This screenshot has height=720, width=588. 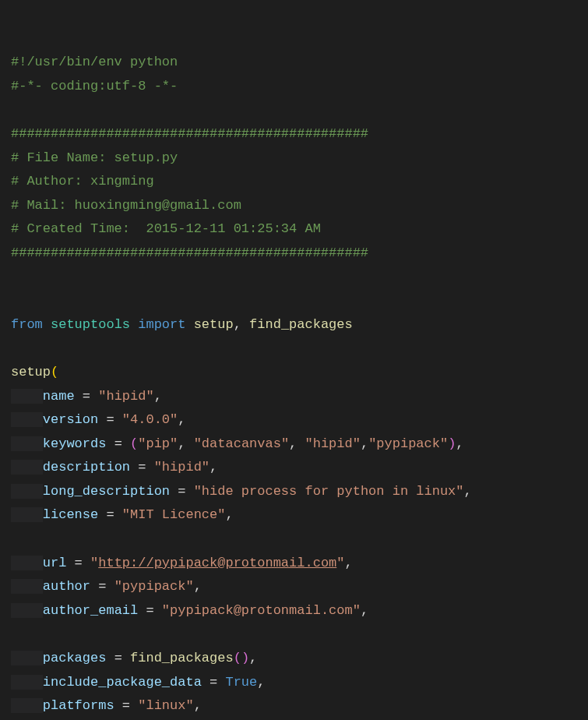 I want to click on val-license: "MIT Licence", so click(x=174, y=514).